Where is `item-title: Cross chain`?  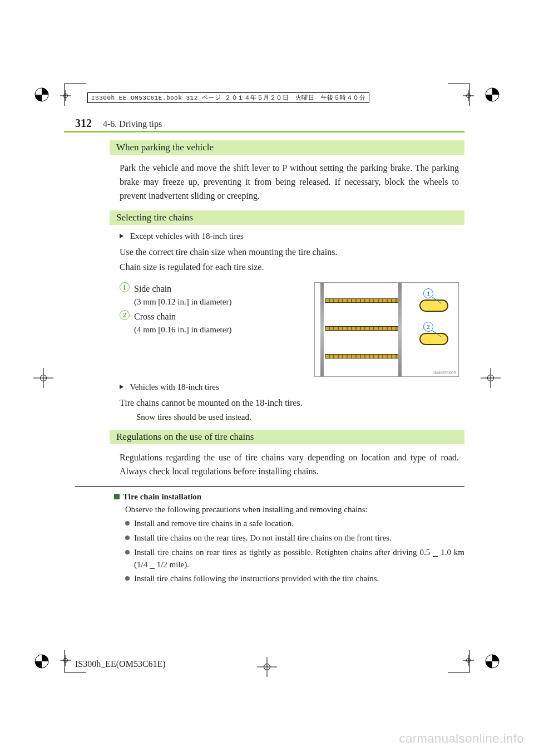
item-title: Cross chain is located at coordinates (155, 316).